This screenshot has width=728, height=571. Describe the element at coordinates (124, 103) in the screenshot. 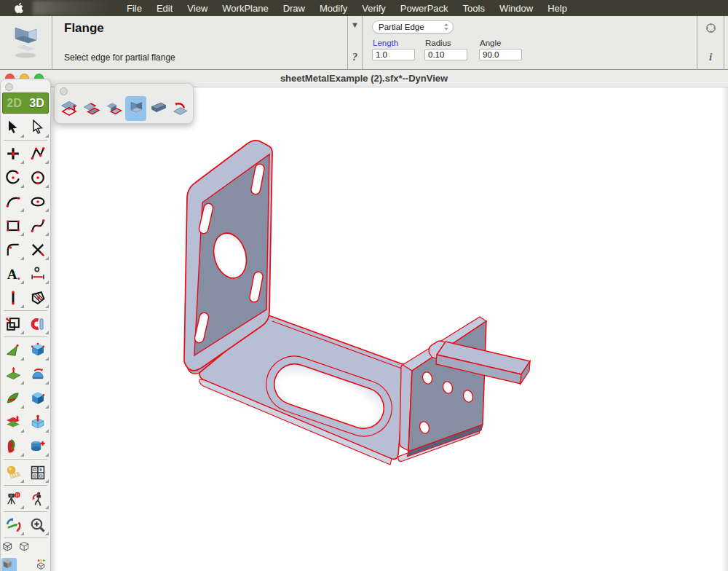

I see `sheetmetal-palette` at that location.